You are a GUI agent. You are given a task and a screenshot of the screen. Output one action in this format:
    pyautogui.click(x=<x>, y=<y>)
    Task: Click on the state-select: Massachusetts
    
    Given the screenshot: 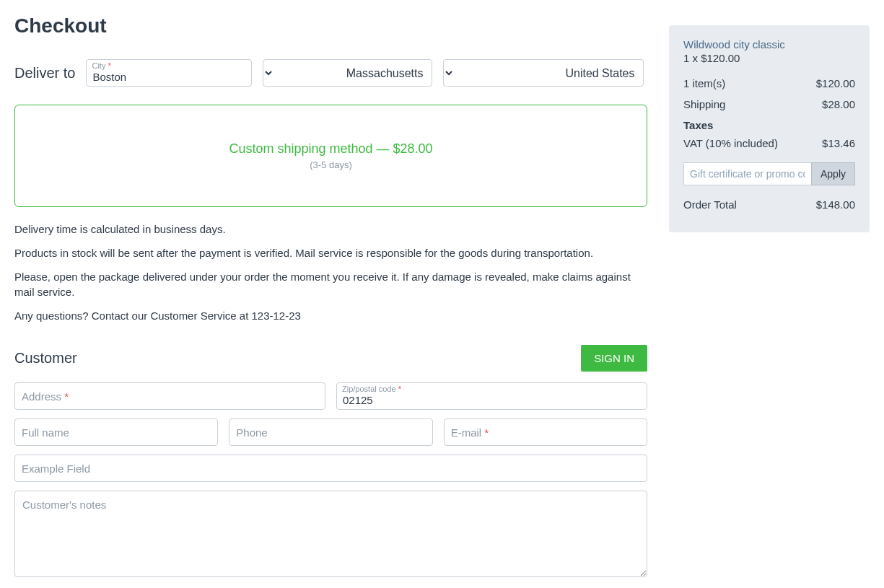 What is the action you would take?
    pyautogui.click(x=348, y=73)
    